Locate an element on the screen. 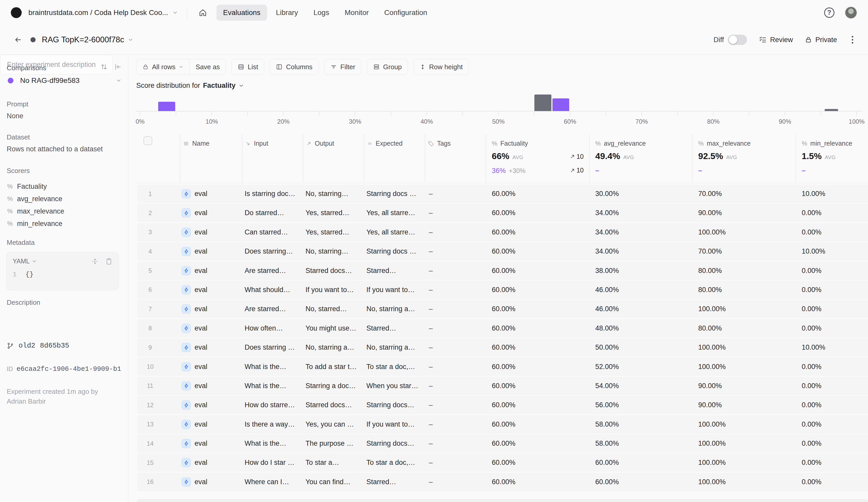 The height and width of the screenshot is (502, 868). column-header-tags: Tags is located at coordinates (440, 143).